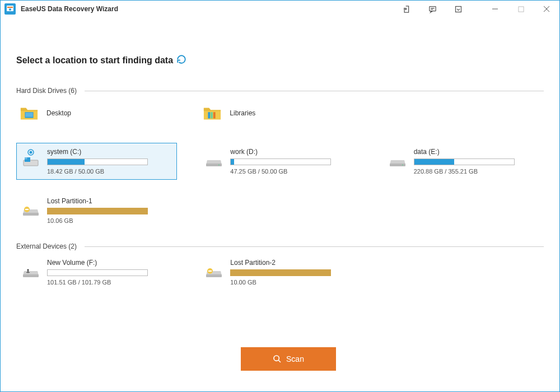 This screenshot has width=560, height=392. I want to click on drive-e-name: data (E:), so click(477, 152).